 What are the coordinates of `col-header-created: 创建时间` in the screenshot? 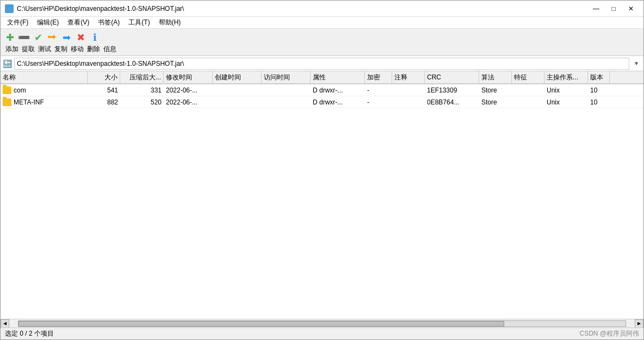 It's located at (237, 77).